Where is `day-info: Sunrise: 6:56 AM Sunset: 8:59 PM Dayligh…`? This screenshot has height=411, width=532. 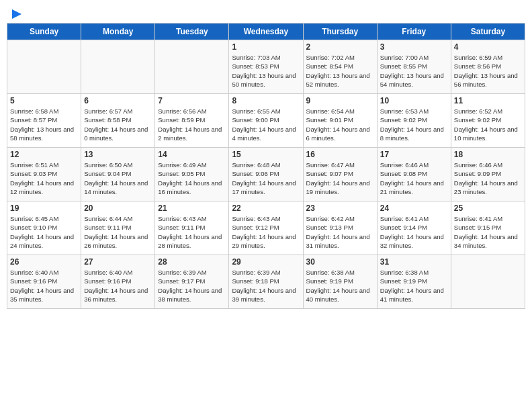
day-info: Sunrise: 6:56 AM Sunset: 8:59 PM Dayligh… is located at coordinates (192, 125).